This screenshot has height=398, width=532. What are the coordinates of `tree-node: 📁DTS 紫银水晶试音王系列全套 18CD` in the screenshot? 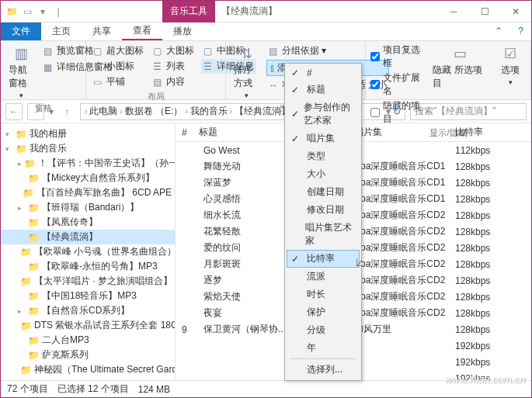 It's located at (88, 326).